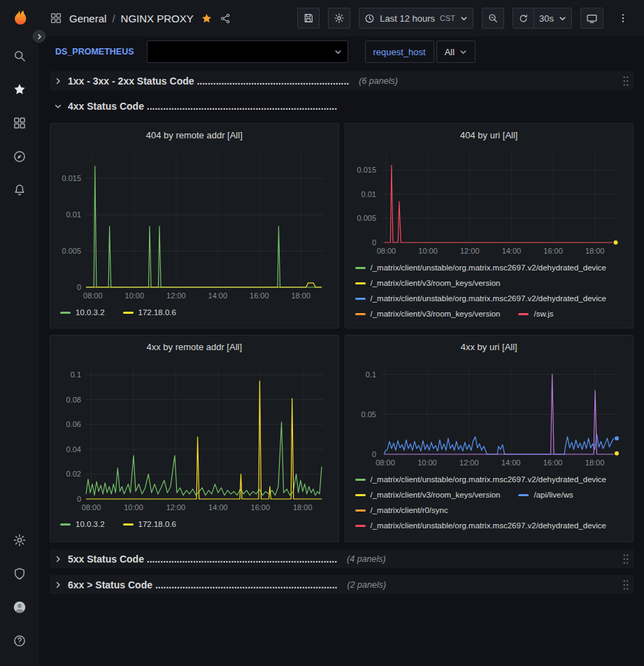 The height and width of the screenshot is (666, 644). I want to click on more-options-button, so click(623, 18).